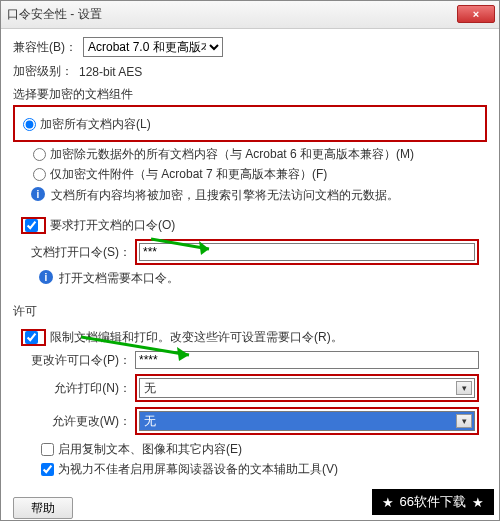 Image resolution: width=500 pixels, height=521 pixels. Describe the element at coordinates (150, 388) in the screenshot. I see `allow-print-value: 无` at that location.